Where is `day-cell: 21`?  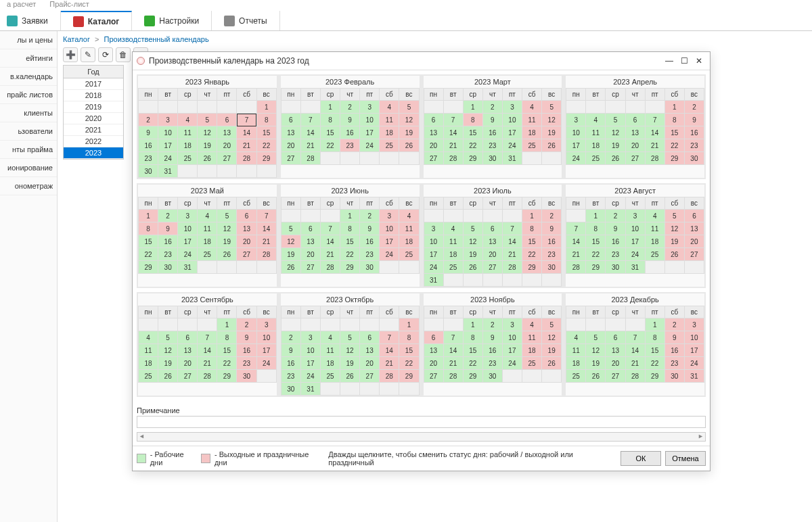
day-cell: 21 is located at coordinates (512, 254).